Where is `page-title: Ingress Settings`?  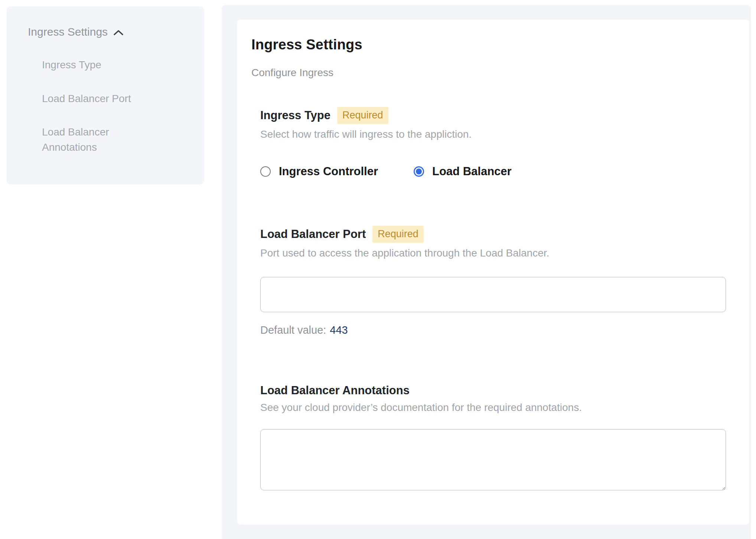
page-title: Ingress Settings is located at coordinates (493, 45).